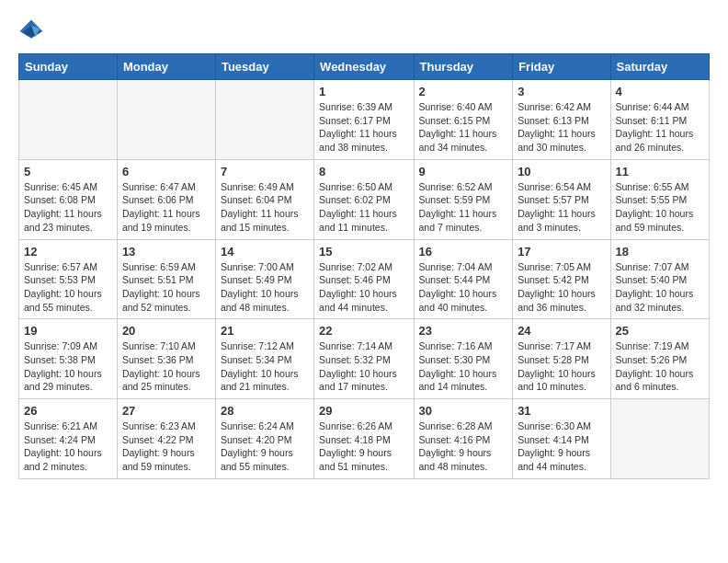 This screenshot has width=728, height=563. I want to click on calendar-cell: 24Sunrise: 7:17 AM Sunset: 5:28 PM Dayli…, so click(562, 359).